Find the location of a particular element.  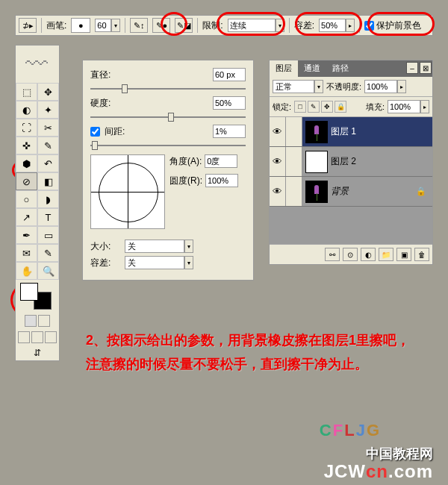

delete-layer-button: 🗑 is located at coordinates (422, 254).